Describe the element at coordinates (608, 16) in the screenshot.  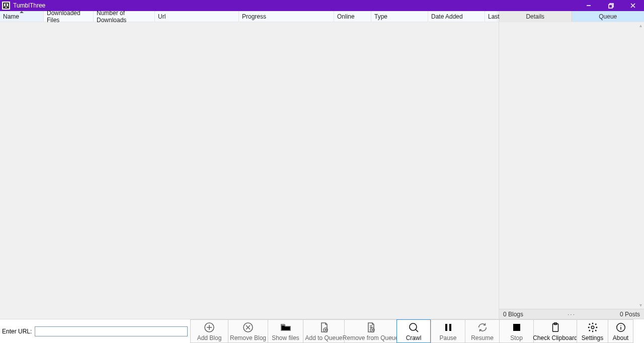
I see `tab-queue: Queue` at that location.